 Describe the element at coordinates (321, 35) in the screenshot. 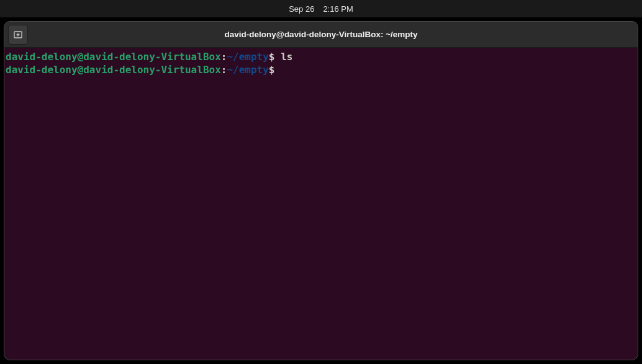

I see `window-title: david-delony@david-delony-VirtualBox: ~/…` at that location.